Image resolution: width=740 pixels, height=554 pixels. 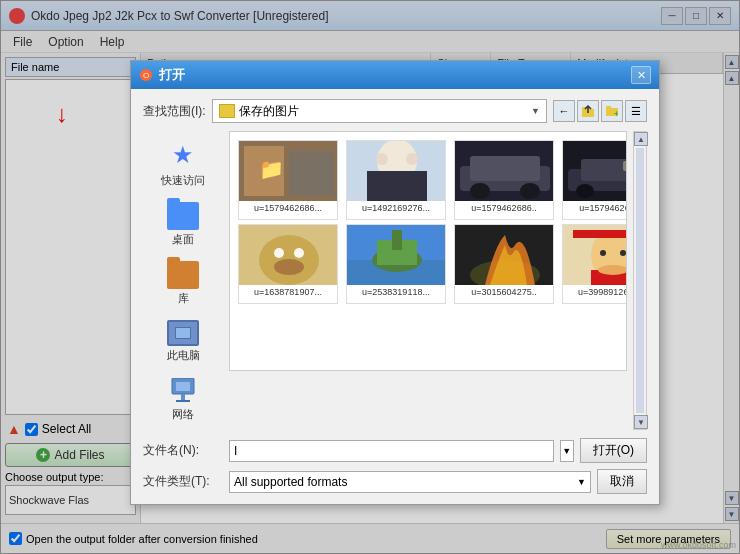 What do you see at coordinates (504, 208) in the screenshot?
I see `thumb-label-3: u=1579462686..` at bounding box center [504, 208].